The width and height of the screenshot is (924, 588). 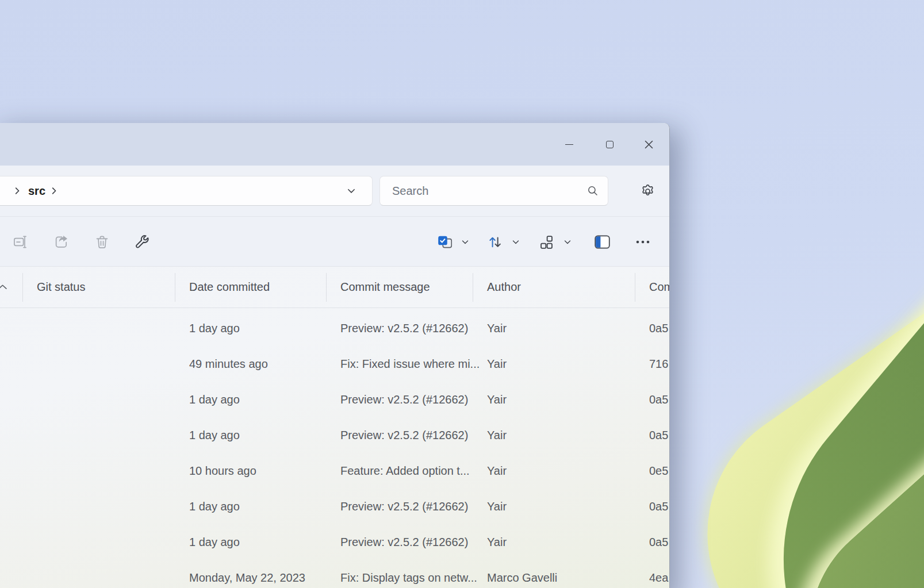 I want to click on column-header-author: Author, so click(x=504, y=287).